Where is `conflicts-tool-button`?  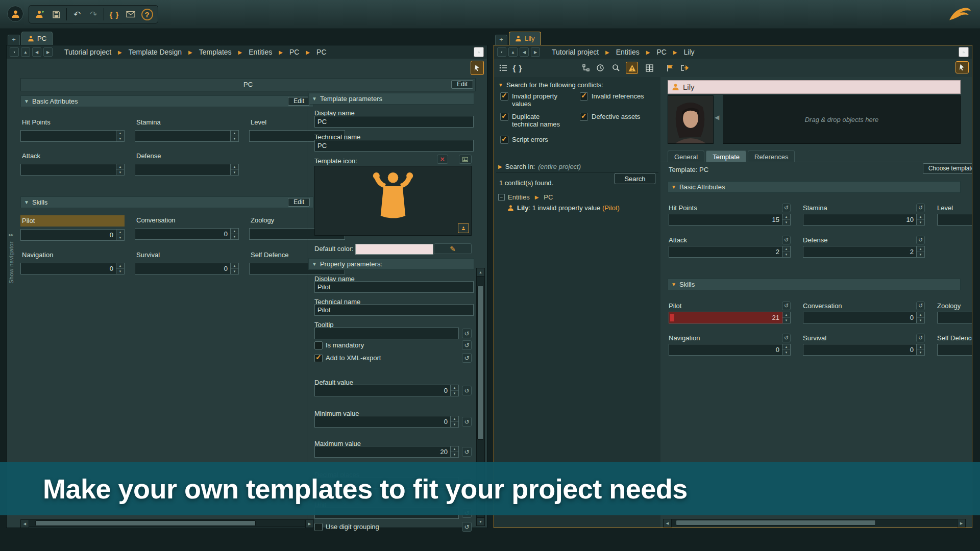
conflicts-tool-button is located at coordinates (632, 68).